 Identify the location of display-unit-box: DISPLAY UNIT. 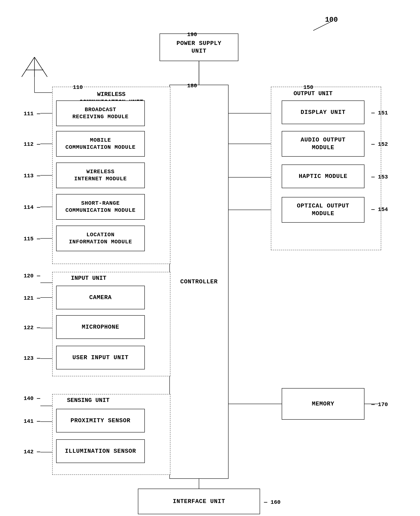
(323, 112).